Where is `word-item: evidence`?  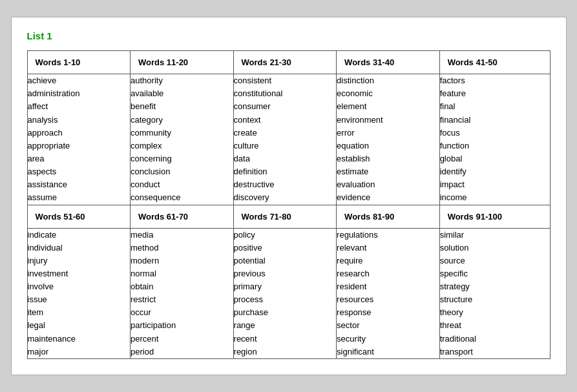 word-item: evidence is located at coordinates (388, 198).